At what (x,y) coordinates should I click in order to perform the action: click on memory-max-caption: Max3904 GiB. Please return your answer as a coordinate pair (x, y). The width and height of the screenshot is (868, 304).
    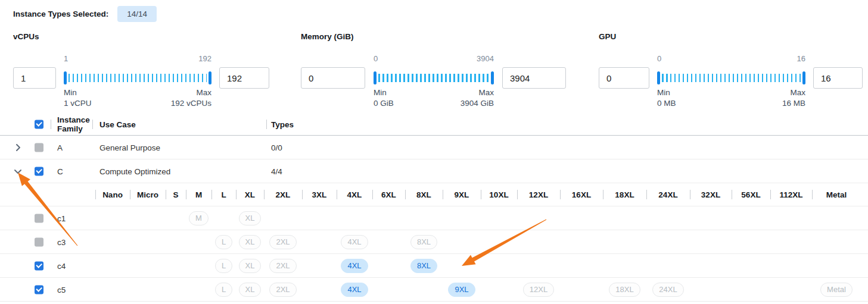
    Looking at the image, I should click on (477, 98).